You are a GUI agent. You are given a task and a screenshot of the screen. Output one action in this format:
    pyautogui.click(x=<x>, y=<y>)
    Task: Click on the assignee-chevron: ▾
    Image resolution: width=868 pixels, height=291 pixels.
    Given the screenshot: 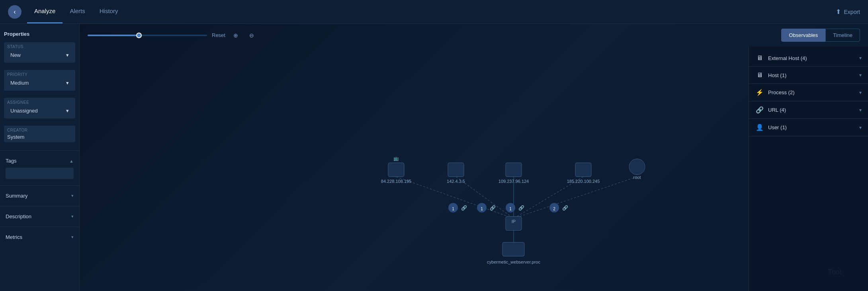 What is the action you would take?
    pyautogui.click(x=68, y=111)
    